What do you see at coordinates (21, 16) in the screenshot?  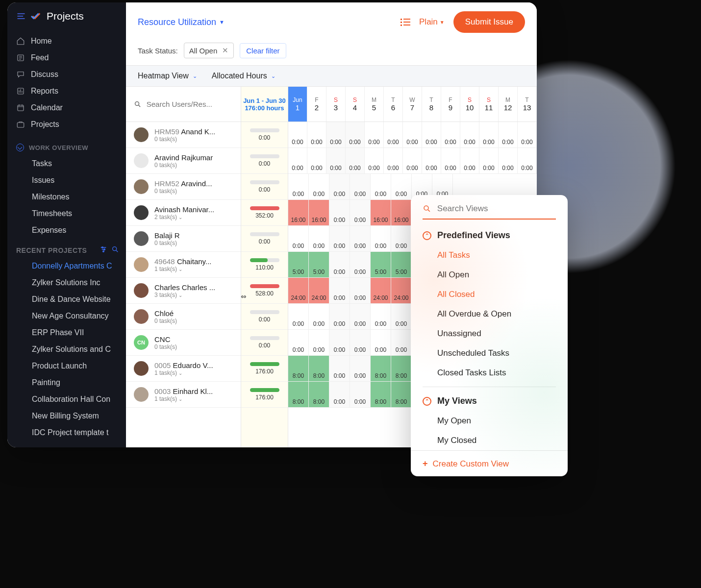 I see `menu-icon` at bounding box center [21, 16].